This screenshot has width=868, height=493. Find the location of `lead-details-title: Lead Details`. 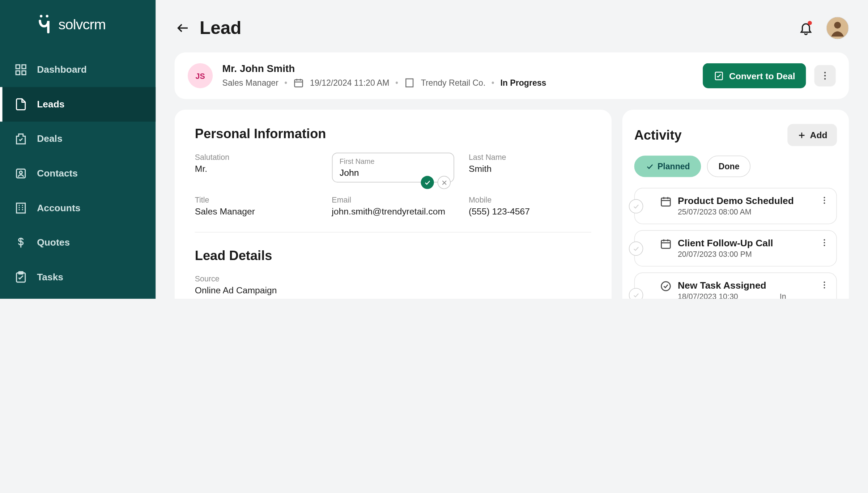

lead-details-title: Lead Details is located at coordinates (393, 256).